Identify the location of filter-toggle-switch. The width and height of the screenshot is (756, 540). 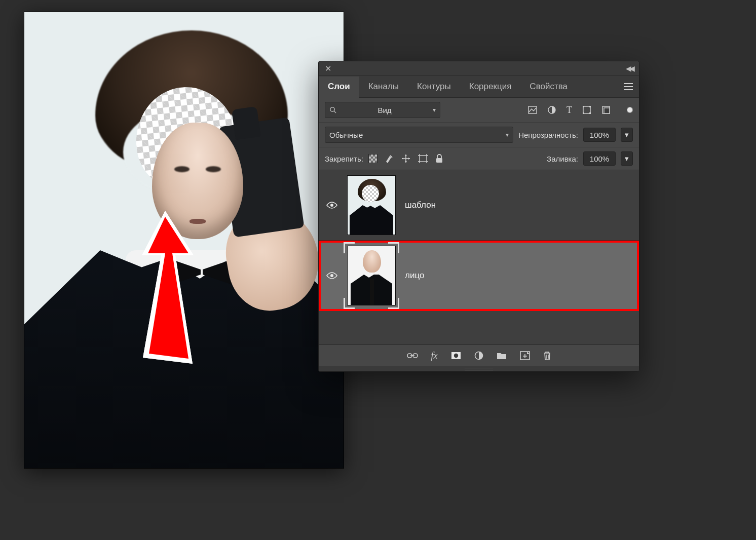
(630, 110).